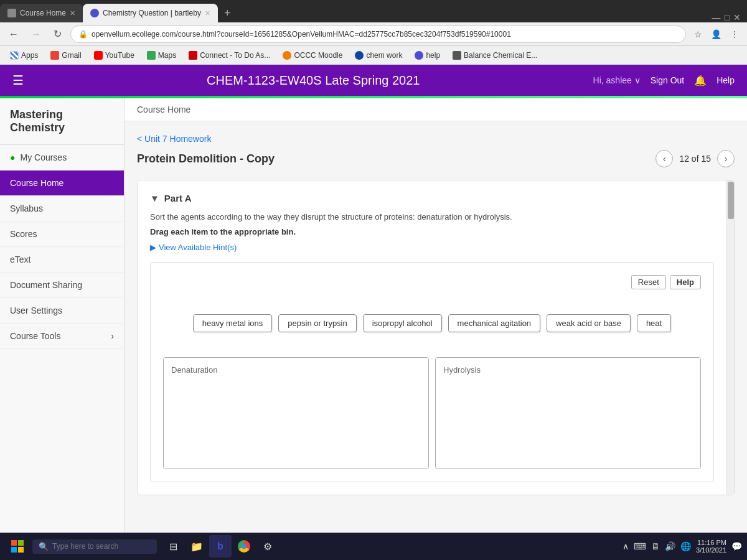 Image resolution: width=747 pixels, height=560 pixels. What do you see at coordinates (626, 546) in the screenshot?
I see `chevron-up-icon: ∧` at bounding box center [626, 546].